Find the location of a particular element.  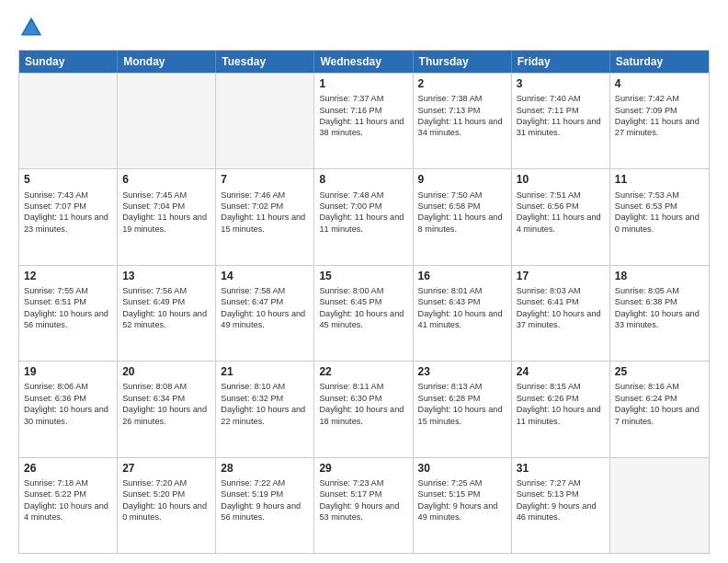

day-info: Sunrise: 8:01 AMSunset: 6:43 PMDaylight:… is located at coordinates (462, 308).